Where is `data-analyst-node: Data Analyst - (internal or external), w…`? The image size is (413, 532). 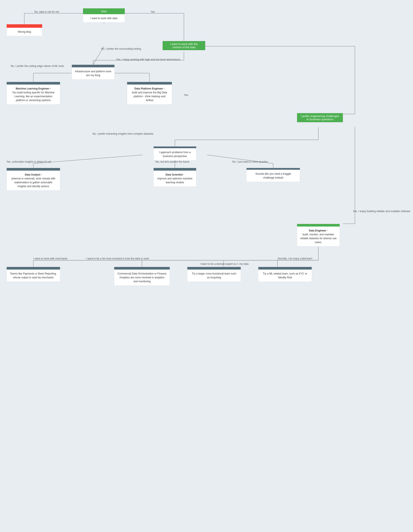 data-analyst-node: Data Analyst - (internal or external), w… is located at coordinates (33, 179).